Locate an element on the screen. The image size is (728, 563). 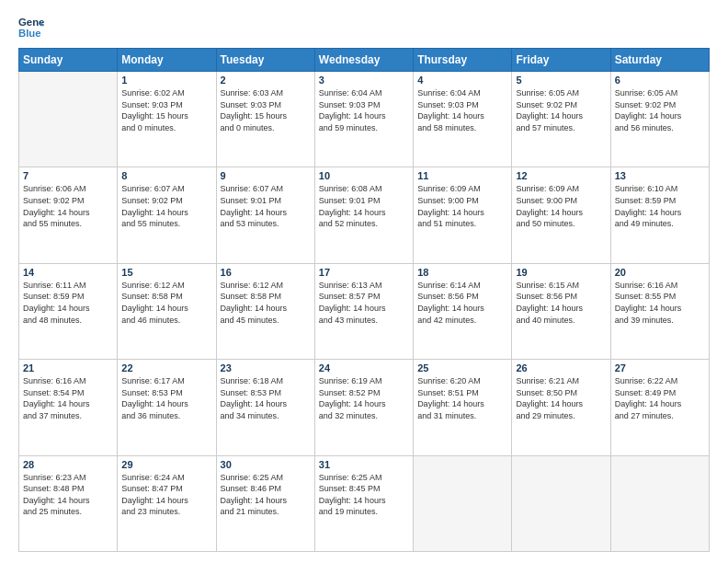
day-info: Sunrise: 6:20 AM Sunset: 8:51 PM Dayligh… is located at coordinates (462, 398).